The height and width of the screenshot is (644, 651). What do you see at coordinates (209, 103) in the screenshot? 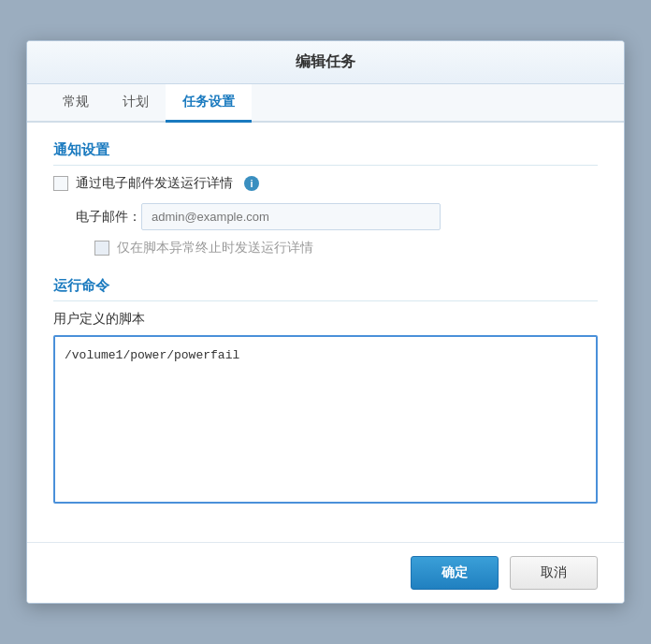
I see `tab-task-settings: 任务设置` at bounding box center [209, 103].